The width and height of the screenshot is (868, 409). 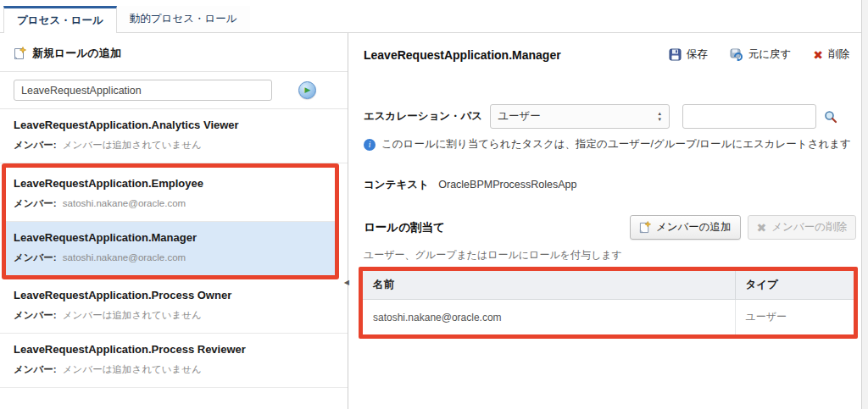 I want to click on detail-title: LeaveRequestApplication.Manager, so click(x=463, y=55).